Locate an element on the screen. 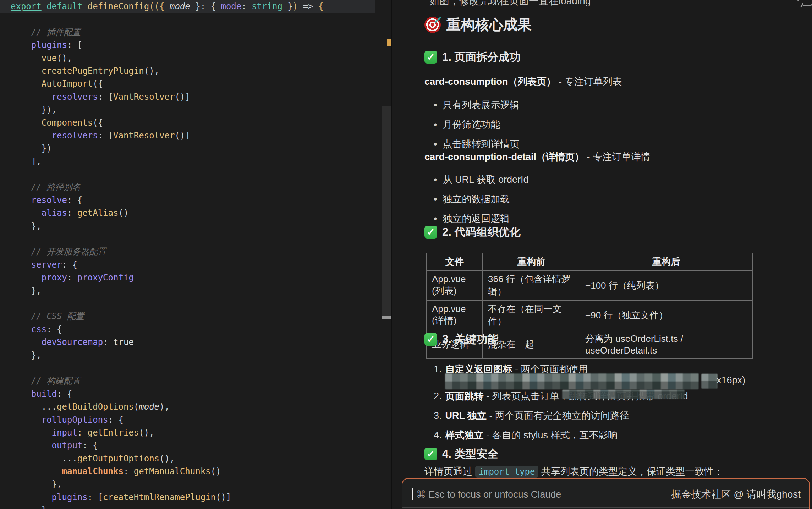  editor-scrollbar is located at coordinates (386, 212).